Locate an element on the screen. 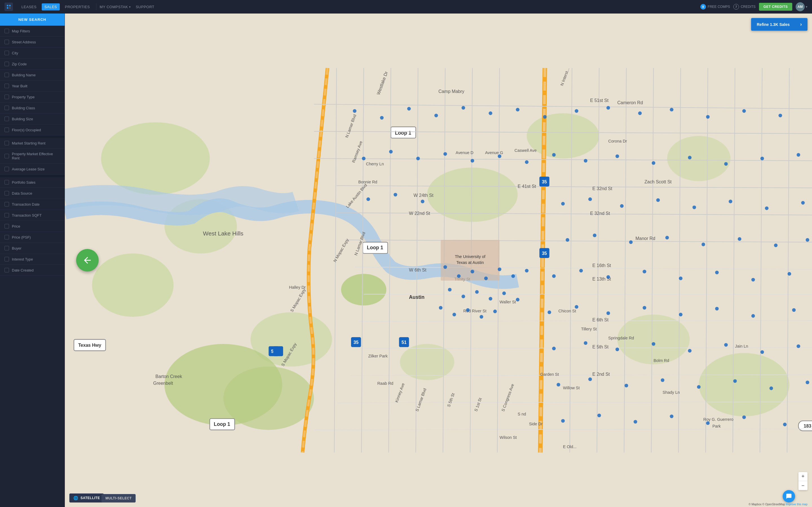 The image size is (812, 507). filter-checkbox-floors-occupied is located at coordinates (7, 130).